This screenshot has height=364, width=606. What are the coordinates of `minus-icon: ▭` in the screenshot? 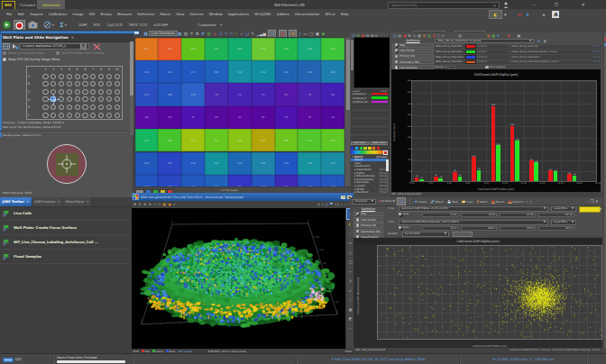 It's located at (305, 34).